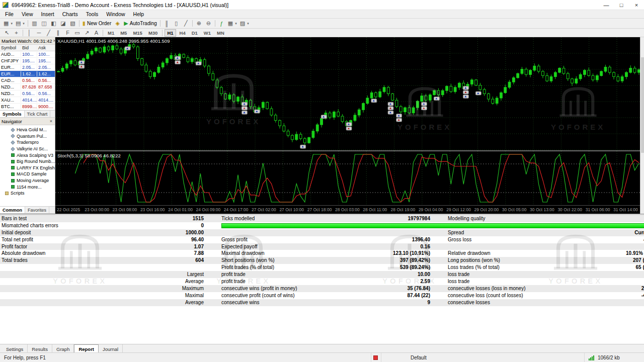 The width and height of the screenshot is (644, 362). What do you see at coordinates (40, 348) in the screenshot?
I see `tab-results: Results` at bounding box center [40, 348].